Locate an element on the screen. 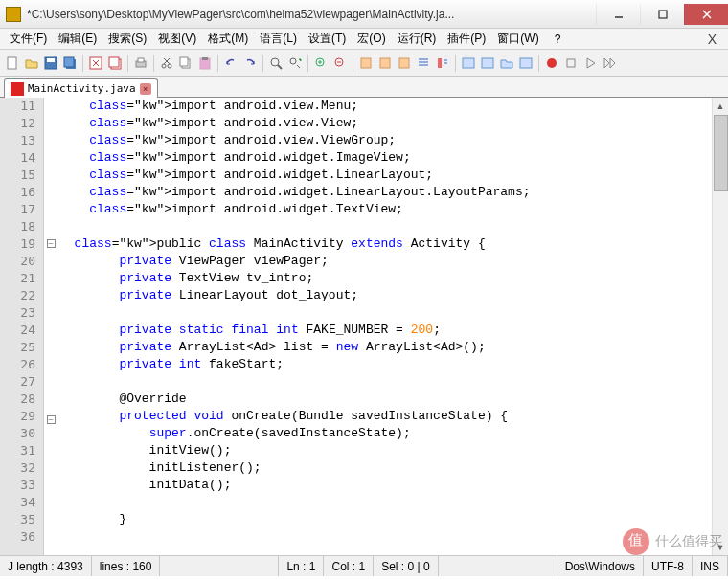  vertical-scrollbar: ▲ ▼ is located at coordinates (720, 326).